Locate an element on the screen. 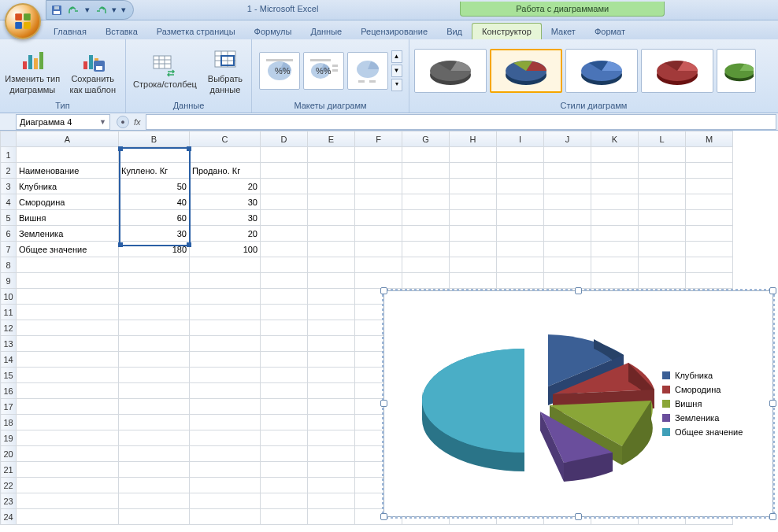  cell-E13 is located at coordinates (332, 344).